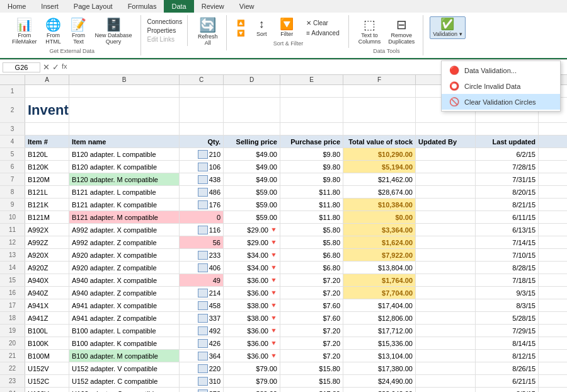  What do you see at coordinates (125, 255) in the screenshot?
I see `cell-name: A920 adapter. X compatible` at bounding box center [125, 255].